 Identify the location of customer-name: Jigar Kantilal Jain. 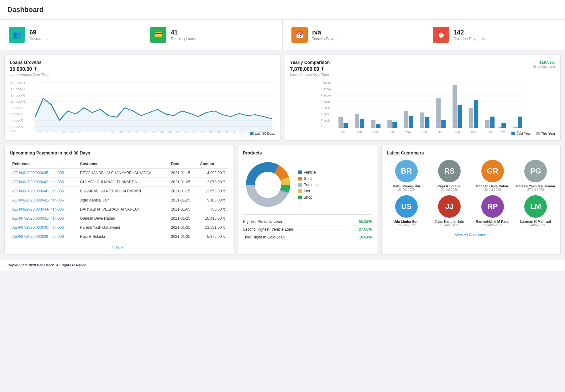
(449, 222).